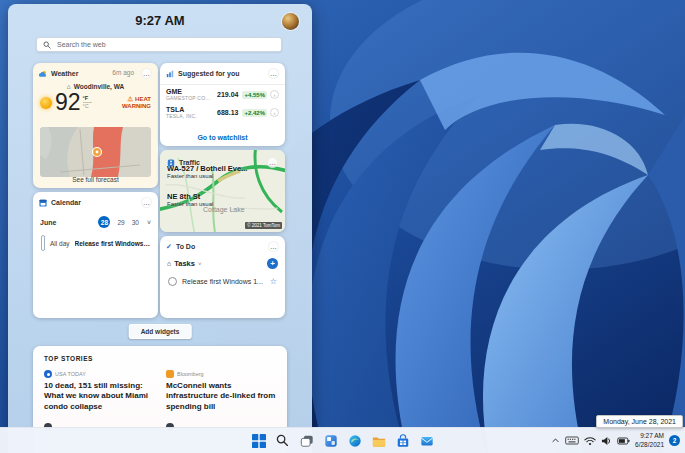 This screenshot has width=685, height=453. Describe the element at coordinates (68, 103) in the screenshot. I see `temperature-value: 92` at that location.